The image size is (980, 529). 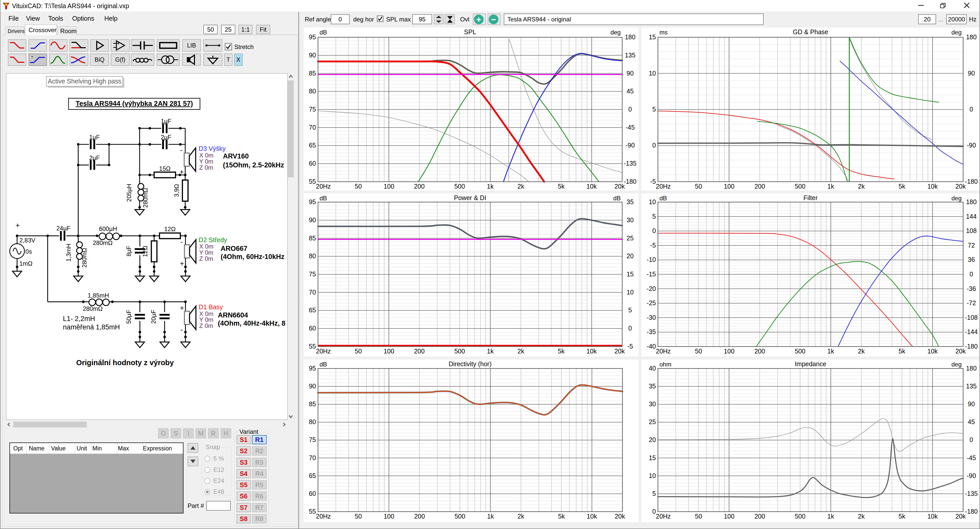 What do you see at coordinates (154, 317) in the screenshot?
I see `svg-text: 20µF` at bounding box center [154, 317].